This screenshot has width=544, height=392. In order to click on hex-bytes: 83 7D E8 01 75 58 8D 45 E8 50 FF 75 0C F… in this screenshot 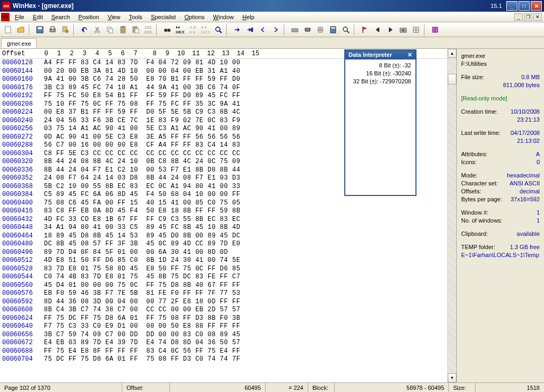, I will do `click(140, 269)`.